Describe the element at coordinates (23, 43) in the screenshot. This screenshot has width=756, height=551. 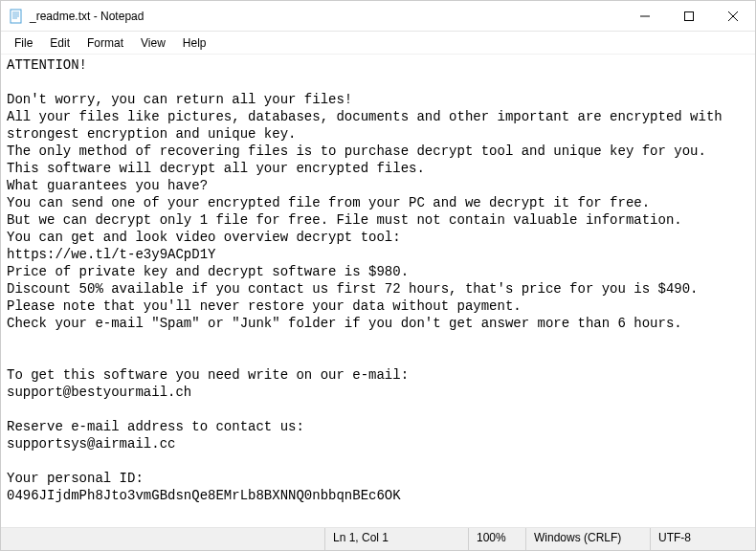
I see `menu-file: File` at that location.